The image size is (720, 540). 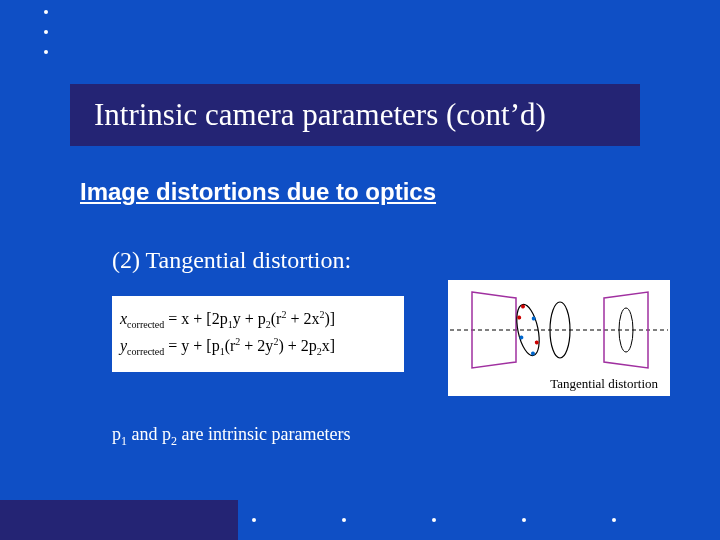 What do you see at coordinates (477, 517) in the screenshot?
I see `decor-dots-bottom` at bounding box center [477, 517].